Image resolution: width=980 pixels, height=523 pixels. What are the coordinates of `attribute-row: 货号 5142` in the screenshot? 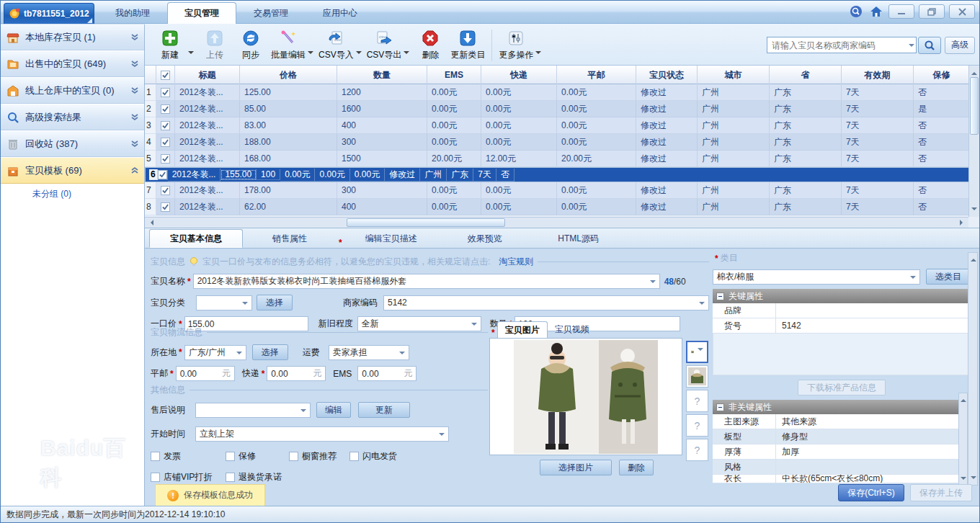 It's located at (842, 326).